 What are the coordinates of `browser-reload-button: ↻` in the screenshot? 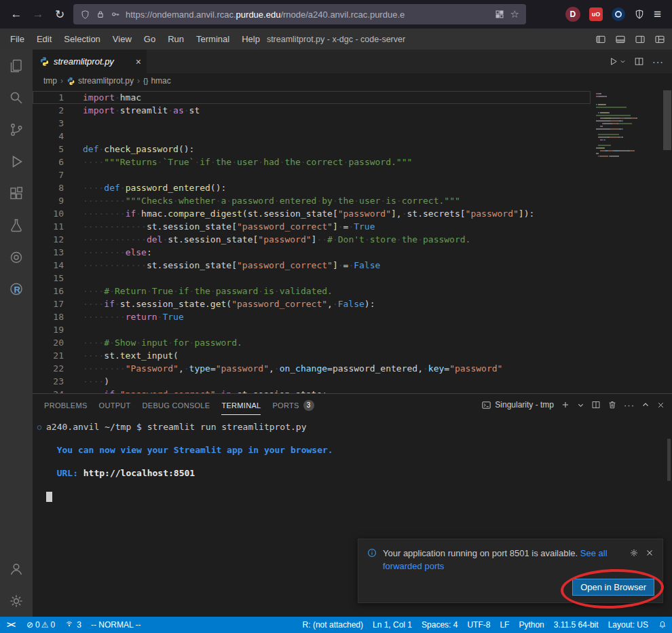 It's located at (60, 14).